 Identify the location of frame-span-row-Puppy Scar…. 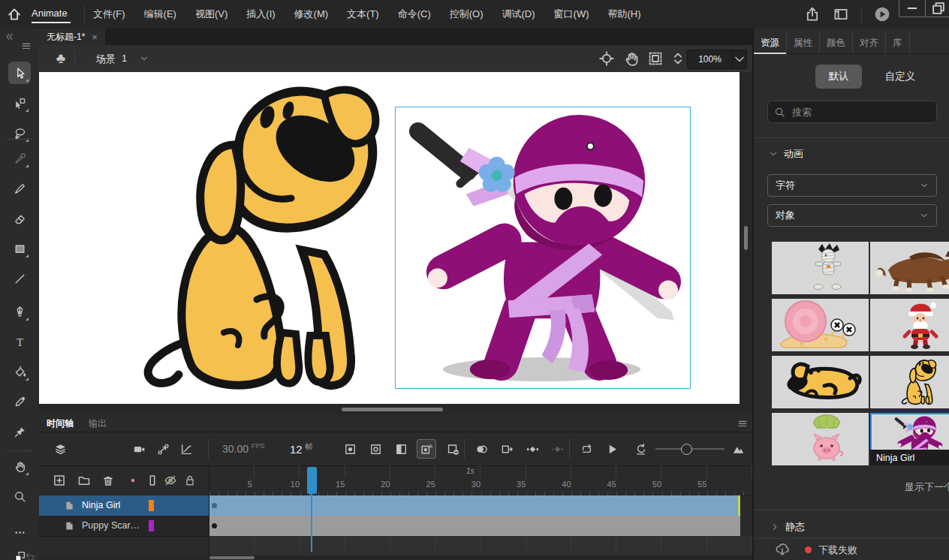
(481, 525).